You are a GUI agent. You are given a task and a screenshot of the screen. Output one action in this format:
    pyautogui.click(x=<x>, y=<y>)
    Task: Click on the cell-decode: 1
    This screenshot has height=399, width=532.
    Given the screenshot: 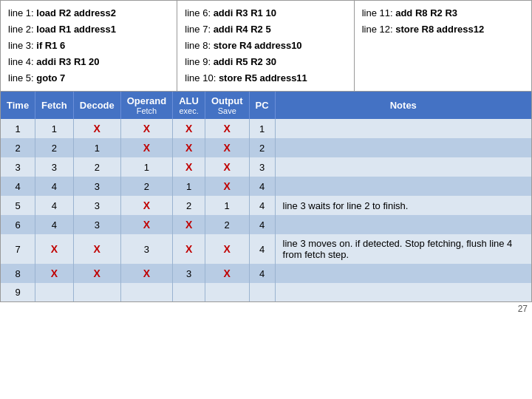 What is the action you would take?
    pyautogui.click(x=97, y=148)
    